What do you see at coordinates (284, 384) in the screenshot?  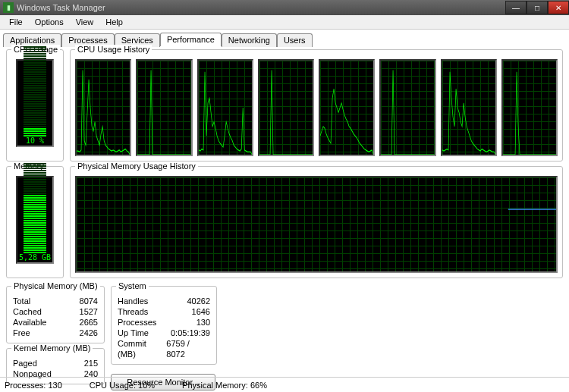 I see `status-bar: Processes: 130 CPU Usage: 10% Physical M…` at bounding box center [284, 384].